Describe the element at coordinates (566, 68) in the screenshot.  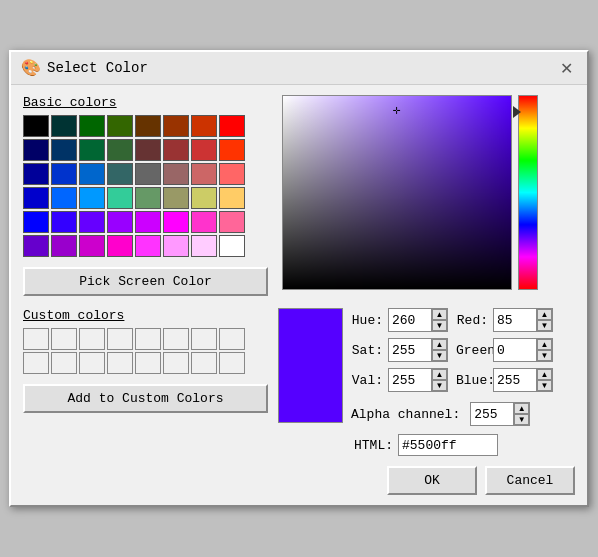
I see `close-button: ✕` at that location.